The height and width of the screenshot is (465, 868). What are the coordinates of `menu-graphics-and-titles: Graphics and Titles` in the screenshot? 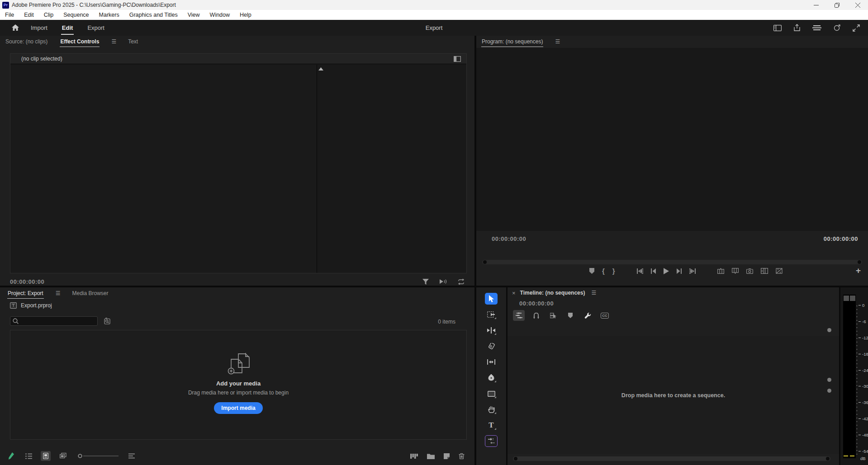 It's located at (154, 15).